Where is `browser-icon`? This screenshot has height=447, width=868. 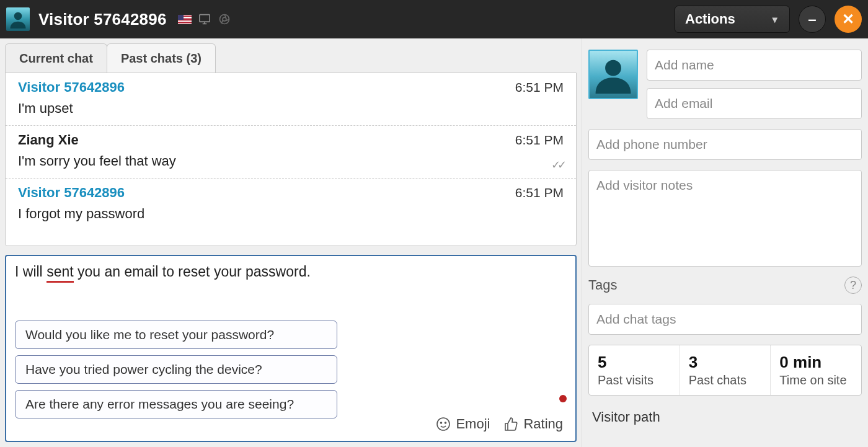 browser-icon is located at coordinates (224, 19).